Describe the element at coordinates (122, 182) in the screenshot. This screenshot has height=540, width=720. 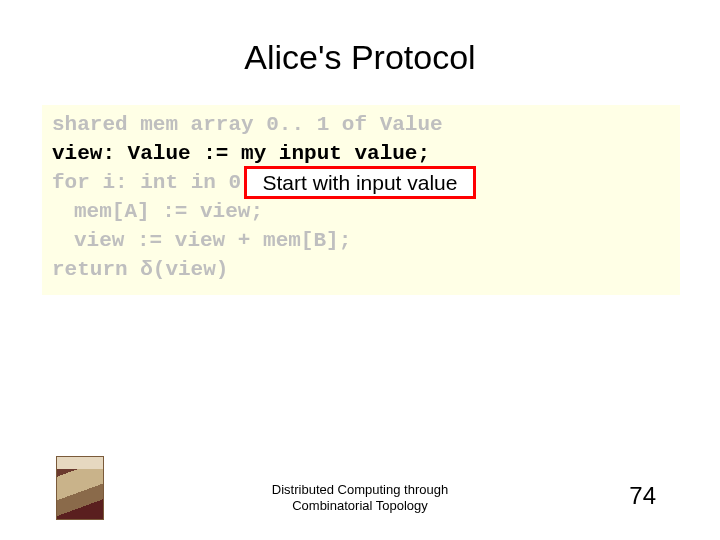
I see `code-line-3a: for i: int` at that location.